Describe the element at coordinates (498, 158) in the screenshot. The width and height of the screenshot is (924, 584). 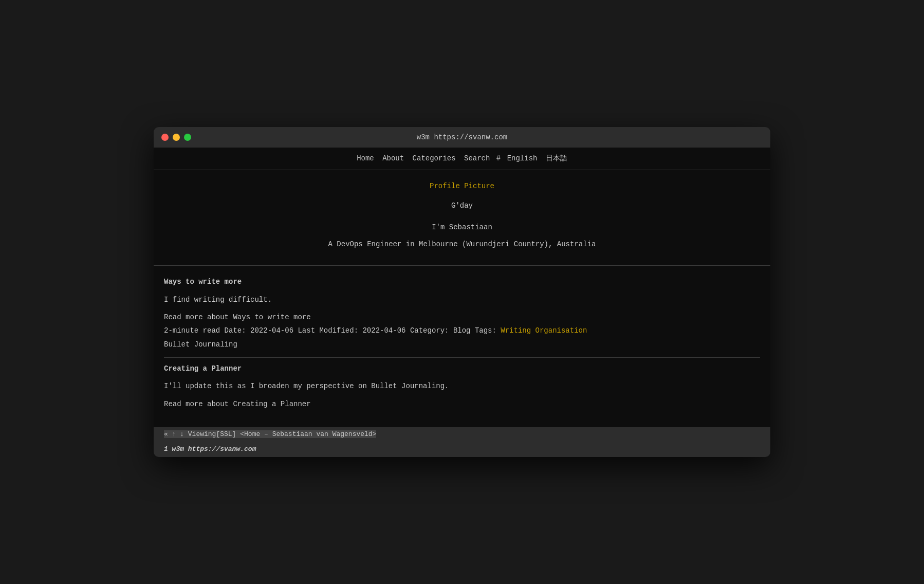
I see `nav-hash: #` at that location.